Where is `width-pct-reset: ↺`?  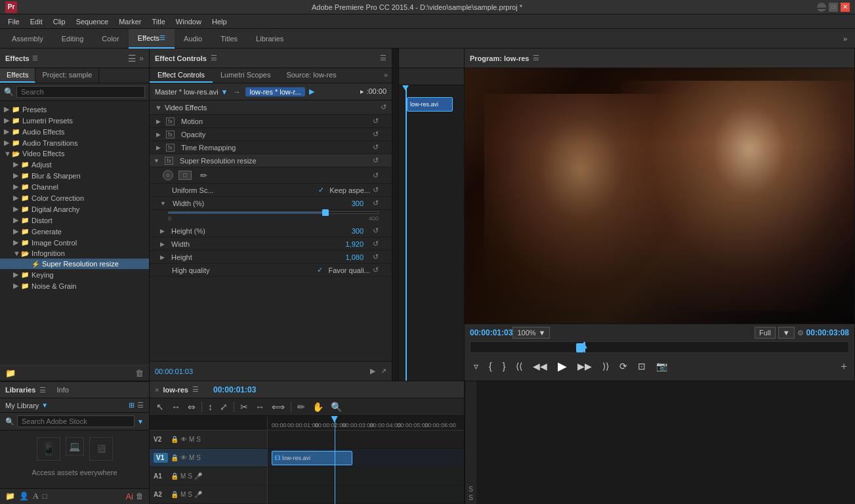 width-pct-reset: ↺ is located at coordinates (375, 203).